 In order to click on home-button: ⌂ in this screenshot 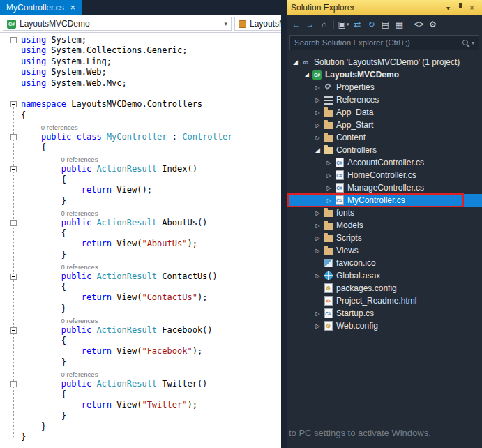, I will do `click(324, 25)`.